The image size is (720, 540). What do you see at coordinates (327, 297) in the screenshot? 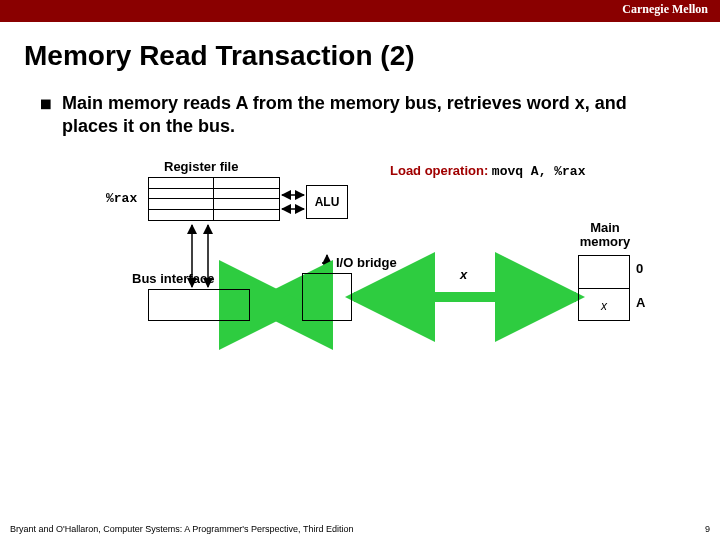
I see `io-bridge-box` at bounding box center [327, 297].